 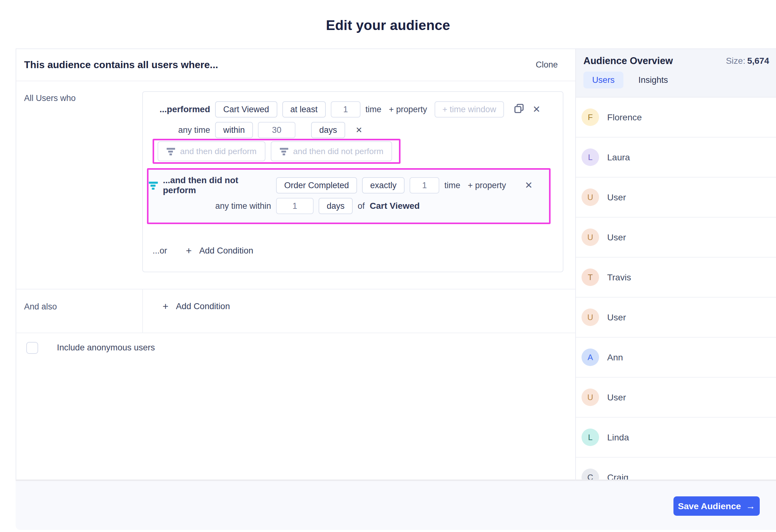 What do you see at coordinates (212, 151) in the screenshot?
I see `and-then-did-perform-button: and then did perform` at bounding box center [212, 151].